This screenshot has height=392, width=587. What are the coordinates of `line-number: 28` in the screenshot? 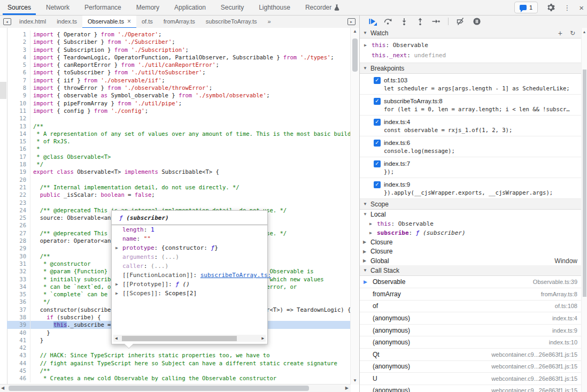 It's located at (19, 241).